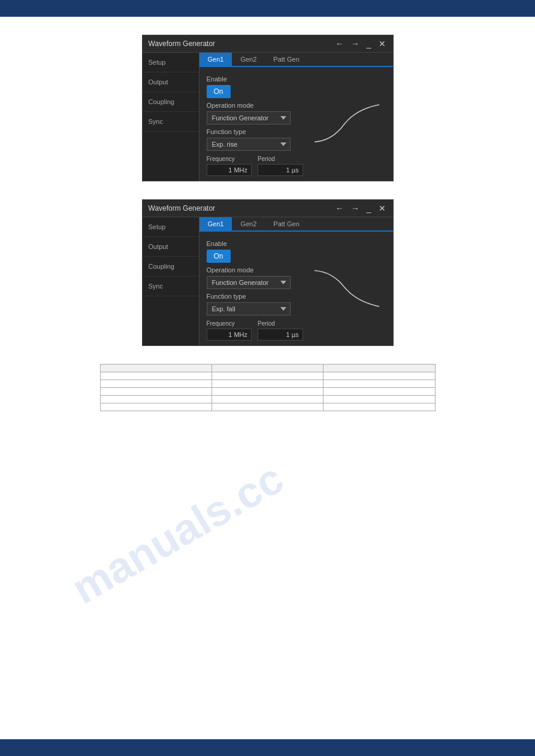 The width and height of the screenshot is (535, 756). Describe the element at coordinates (347, 289) in the screenshot. I see `window2-waveform-preview` at that location.